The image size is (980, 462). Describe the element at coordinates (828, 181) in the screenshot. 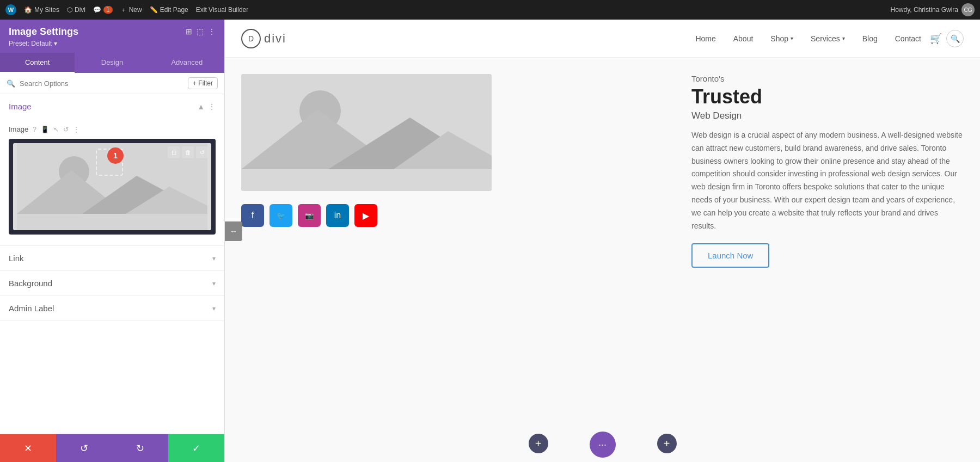

I see `page-description: Web design is a crucial aspect of any mo…` at that location.